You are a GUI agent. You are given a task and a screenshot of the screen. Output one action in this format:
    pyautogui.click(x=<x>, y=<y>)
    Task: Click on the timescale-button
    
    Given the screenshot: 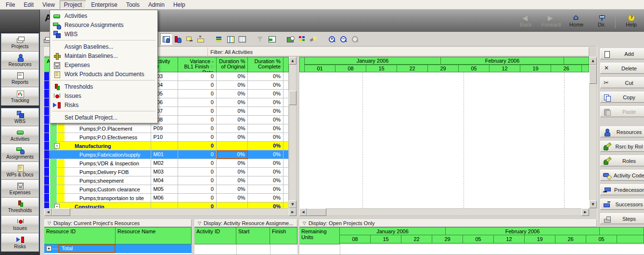 What is the action you would take?
    pyautogui.click(x=242, y=39)
    